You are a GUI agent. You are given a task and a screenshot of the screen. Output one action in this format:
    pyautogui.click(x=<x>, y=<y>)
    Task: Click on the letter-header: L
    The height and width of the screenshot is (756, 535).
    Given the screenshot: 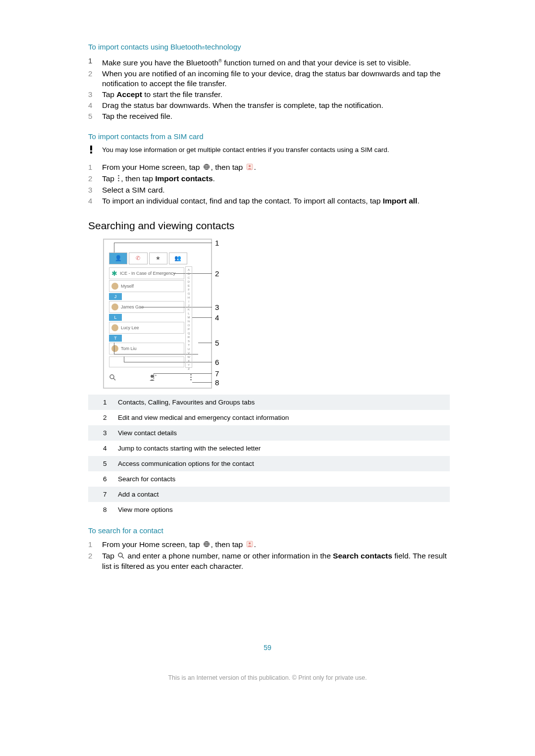 What is the action you would take?
    pyautogui.click(x=115, y=317)
    